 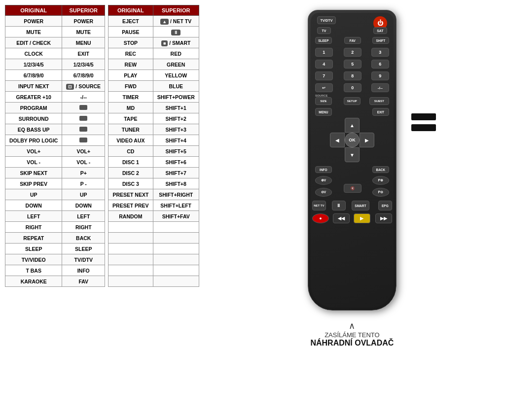 I want to click on epg-button: EPG, so click(x=385, y=206).